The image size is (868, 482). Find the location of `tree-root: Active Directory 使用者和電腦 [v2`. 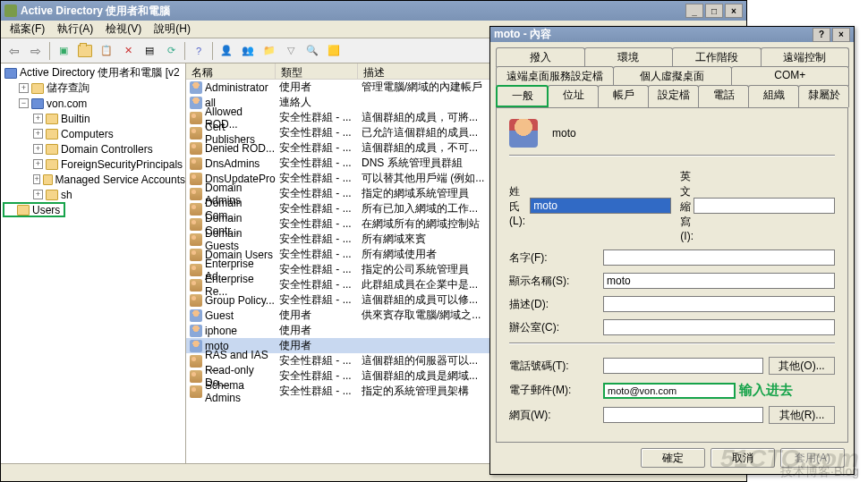

tree-root: Active Directory 使用者和電腦 [v2 is located at coordinates (94, 73).